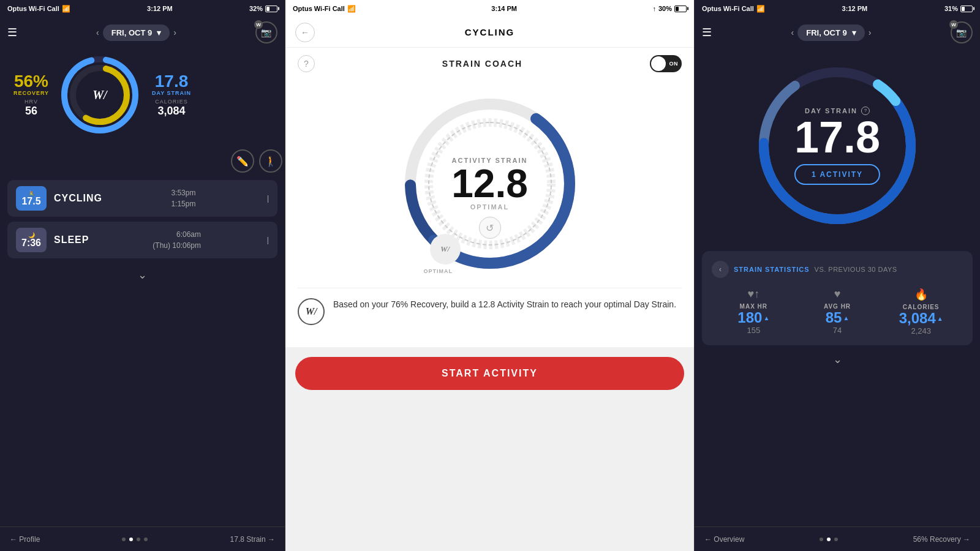 The image size is (980, 551). I want to click on profile-link: ← Profile, so click(24, 539).